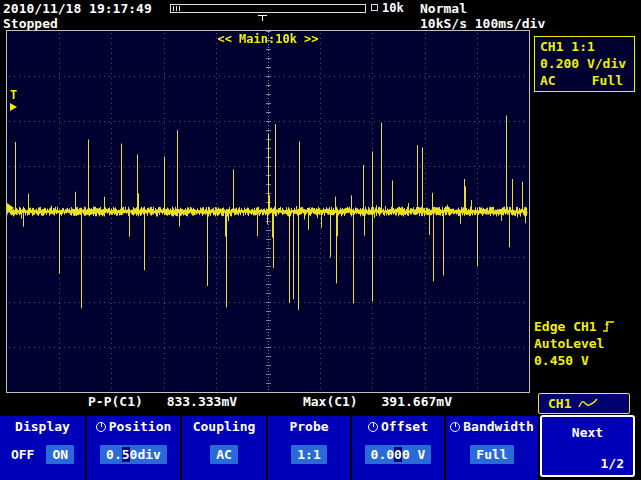  Describe the element at coordinates (584, 46) in the screenshot. I see `channel1-title: CH1 1:1` at that location.